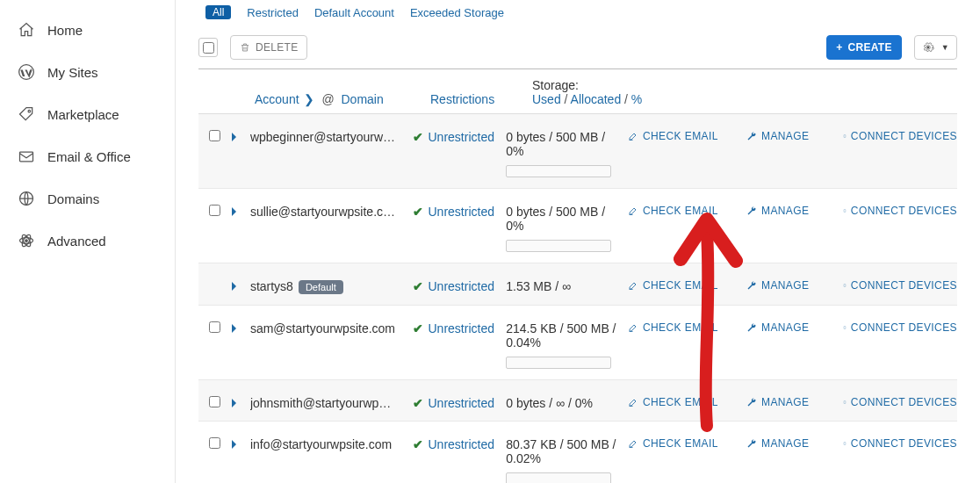 This screenshot has height=483, width=980. I want to click on filter-tab-exceeded: Exceeded Storage, so click(457, 12).